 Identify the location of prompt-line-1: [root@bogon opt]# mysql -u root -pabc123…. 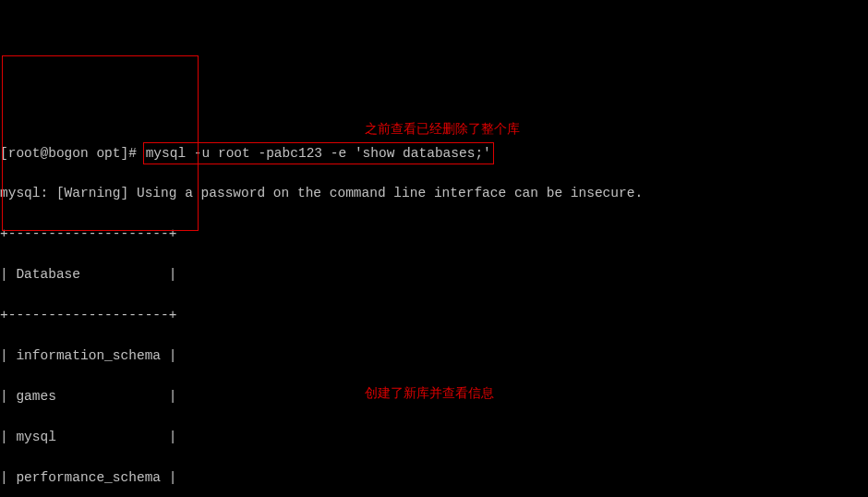
(434, 152).